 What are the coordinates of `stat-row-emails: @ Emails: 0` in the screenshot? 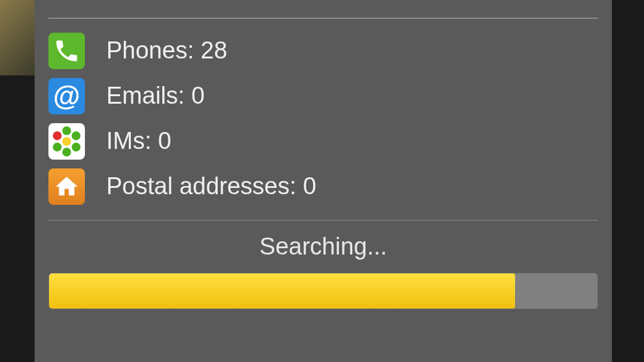 It's located at (323, 96).